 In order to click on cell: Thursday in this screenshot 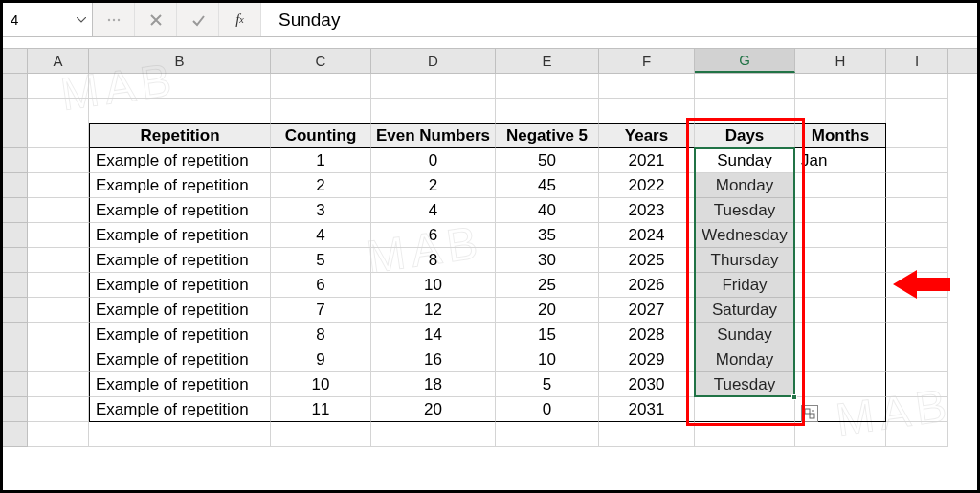, I will do `click(745, 260)`.